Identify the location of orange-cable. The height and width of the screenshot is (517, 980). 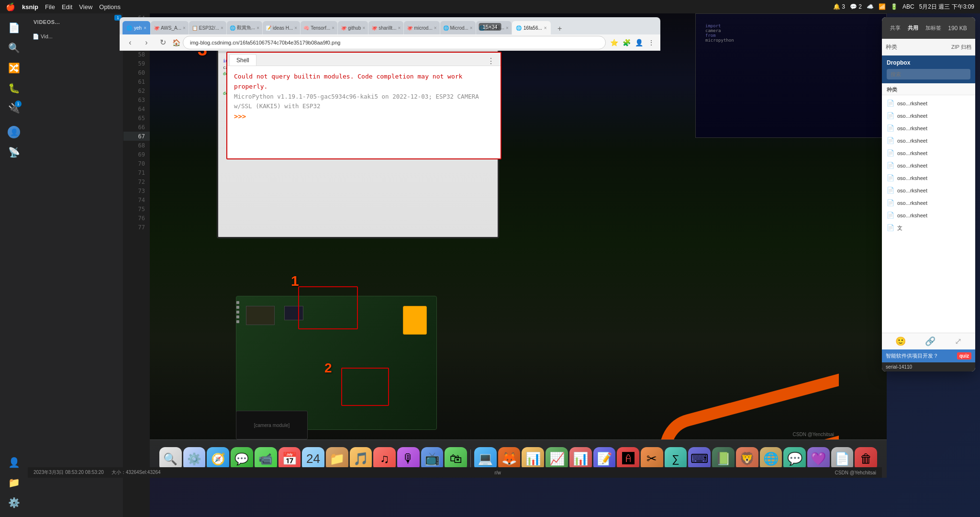
(700, 392).